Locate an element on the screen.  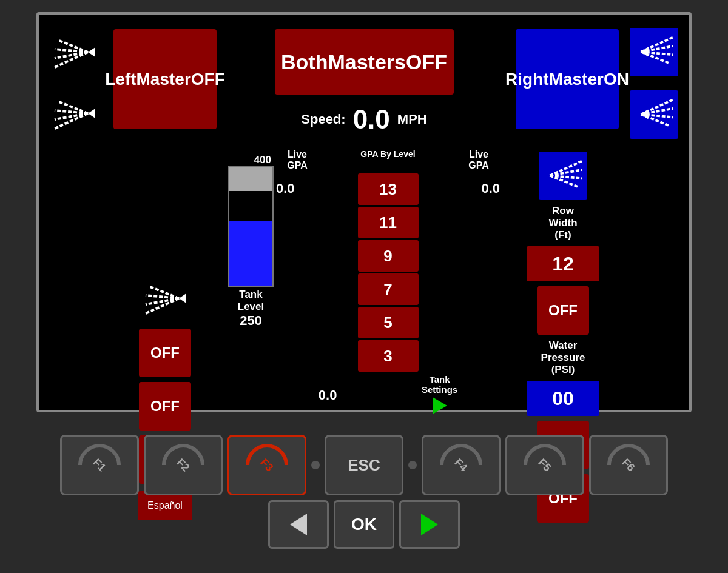
back-button is located at coordinates (298, 524).